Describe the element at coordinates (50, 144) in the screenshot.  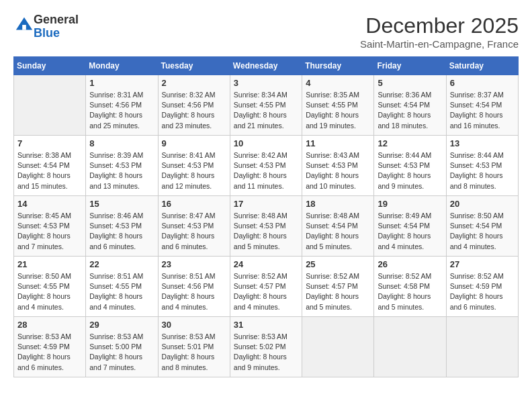
I see `day-number: 7` at that location.